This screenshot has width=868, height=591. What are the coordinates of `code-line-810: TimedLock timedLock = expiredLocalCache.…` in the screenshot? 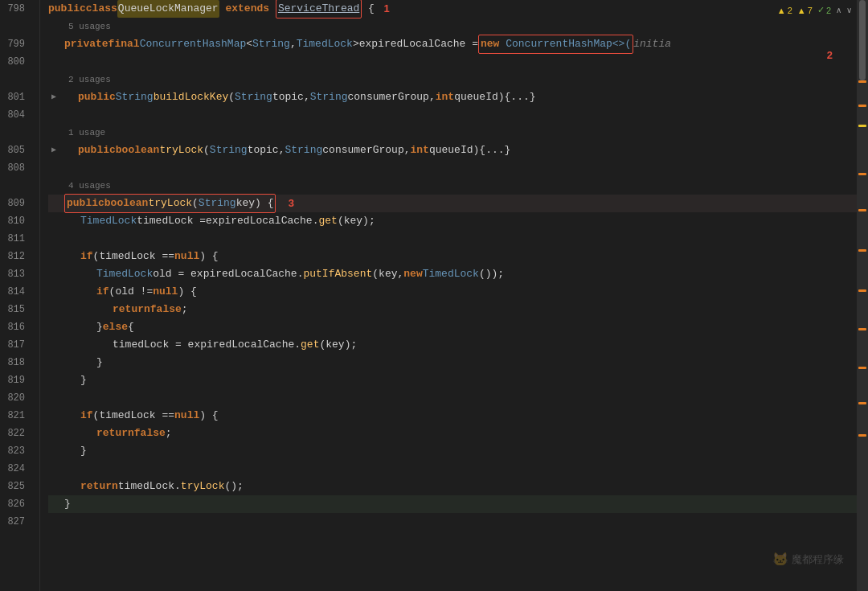 It's located at (452, 221).